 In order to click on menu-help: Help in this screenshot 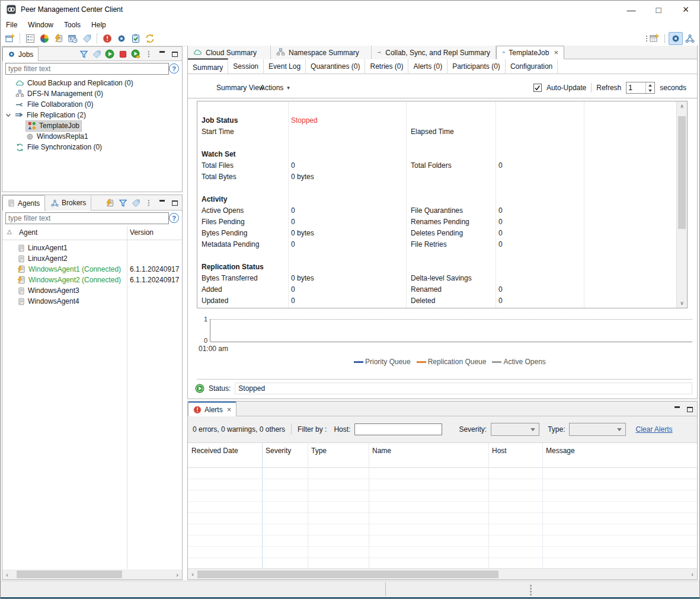, I will do `click(98, 25)`.